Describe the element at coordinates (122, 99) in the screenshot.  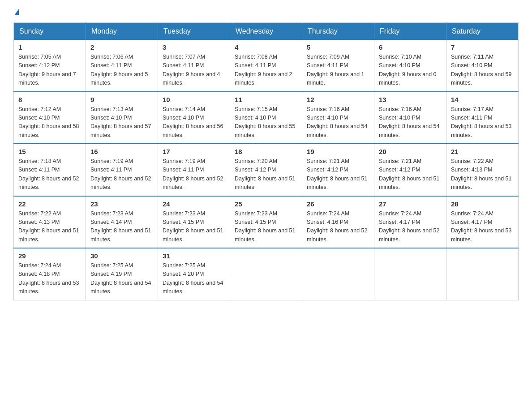
I see `day-number: 9` at that location.